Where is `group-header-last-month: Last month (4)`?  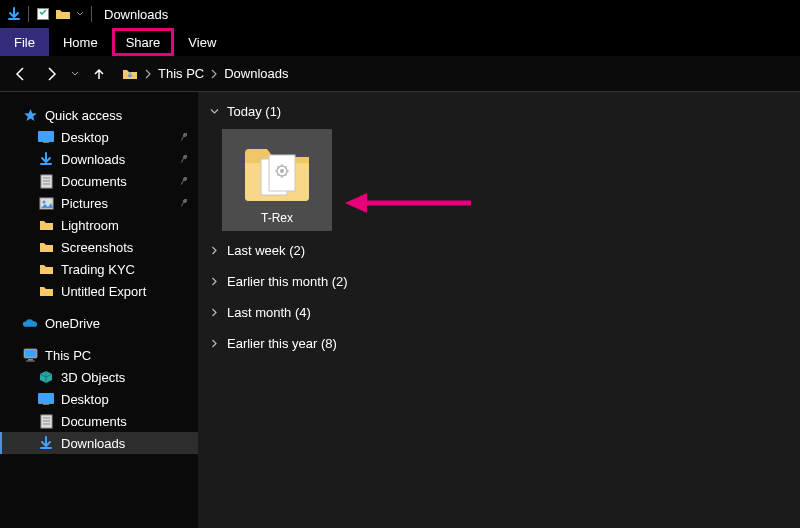
group-header-last-month: Last month (4) is located at coordinates (503, 312).